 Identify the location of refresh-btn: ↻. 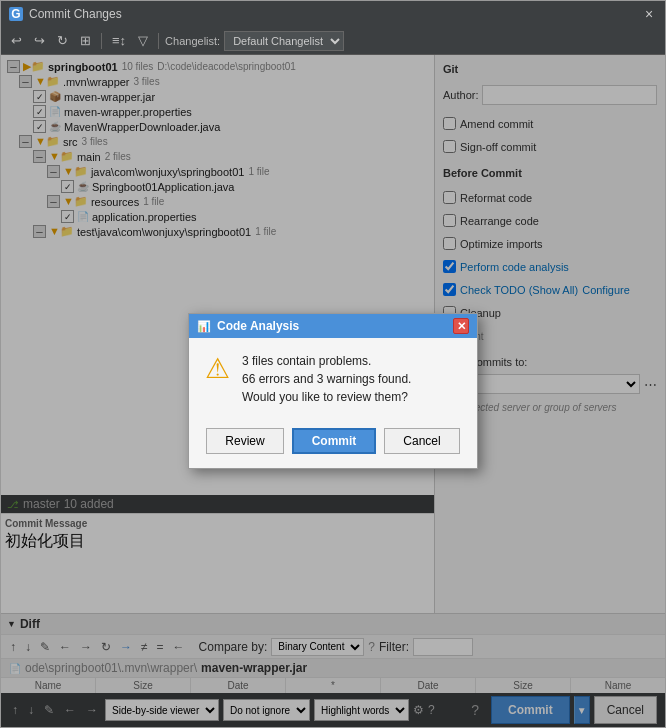
(62, 40).